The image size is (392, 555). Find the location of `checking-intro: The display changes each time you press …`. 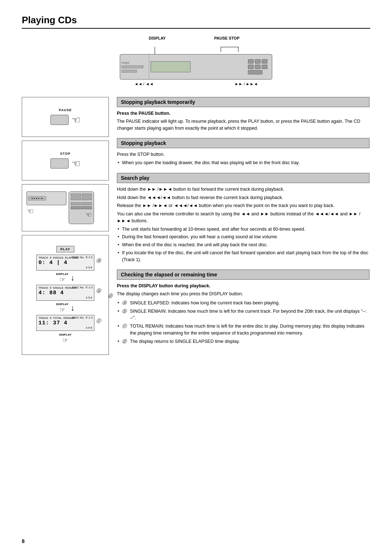

checking-intro: The display changes each time you press … is located at coordinates (243, 294).